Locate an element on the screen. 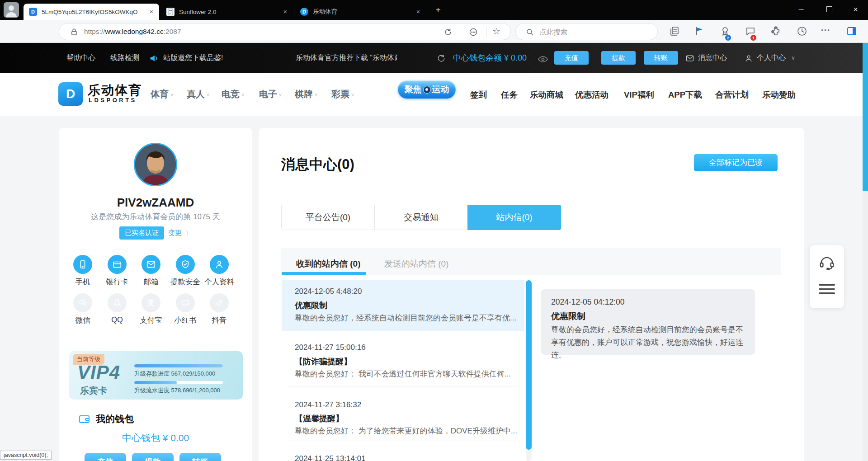 The image size is (868, 461). browser-tab-1: D 5LmQ5Yqo5L2T6IKyfOS5kOWKqO × is located at coordinates (91, 12).